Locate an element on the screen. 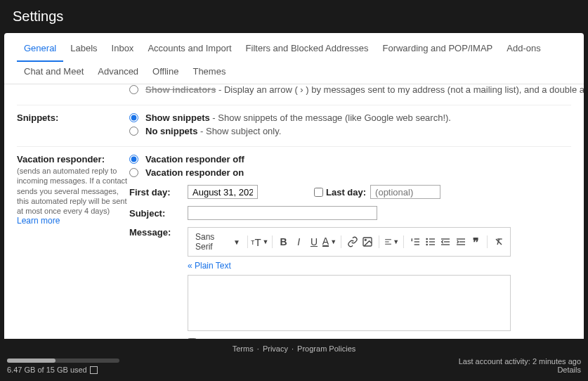 The height and width of the screenshot is (381, 588). show-snippets-title: Show snippets is located at coordinates (178, 118).